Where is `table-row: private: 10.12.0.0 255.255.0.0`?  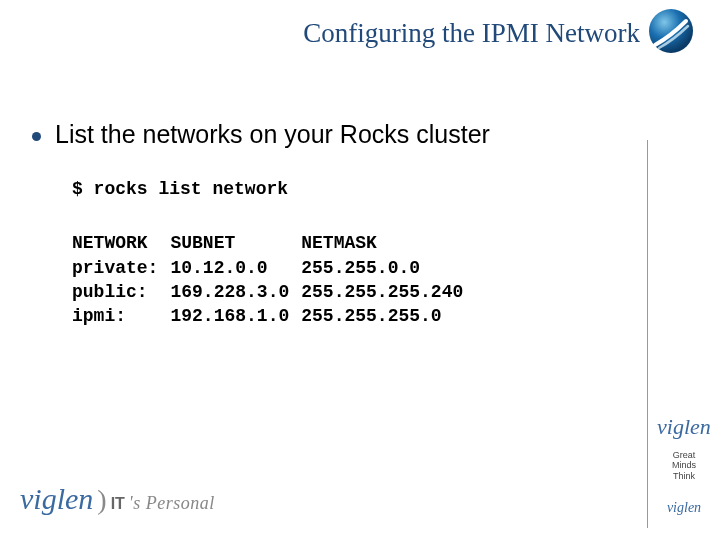 table-row: private: 10.12.0.0 255.255.0.0 is located at coordinates (274, 268).